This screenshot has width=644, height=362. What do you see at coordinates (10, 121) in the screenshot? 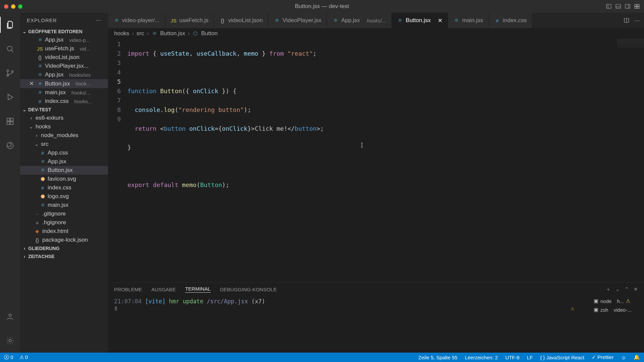
I see `activity-extensions` at bounding box center [10, 121].